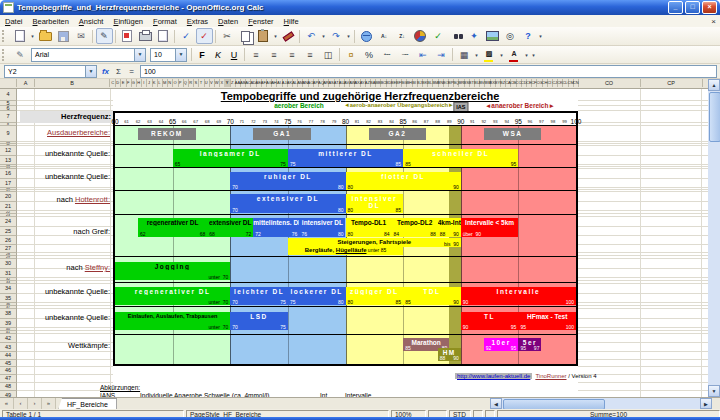 The height and width of the screenshot is (420, 720). Describe the element at coordinates (55, 268) in the screenshot. I see `track-label-5: nach Steffny:` at that location.